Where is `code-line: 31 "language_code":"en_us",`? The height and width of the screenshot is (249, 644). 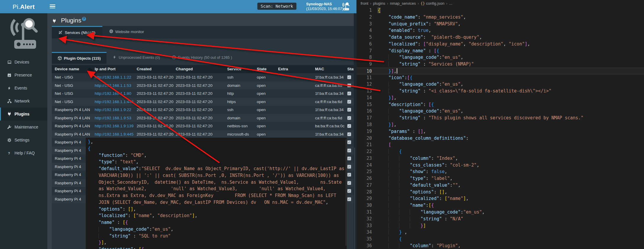 code-line: 31 "language_code":"en_us", is located at coordinates (500, 212).